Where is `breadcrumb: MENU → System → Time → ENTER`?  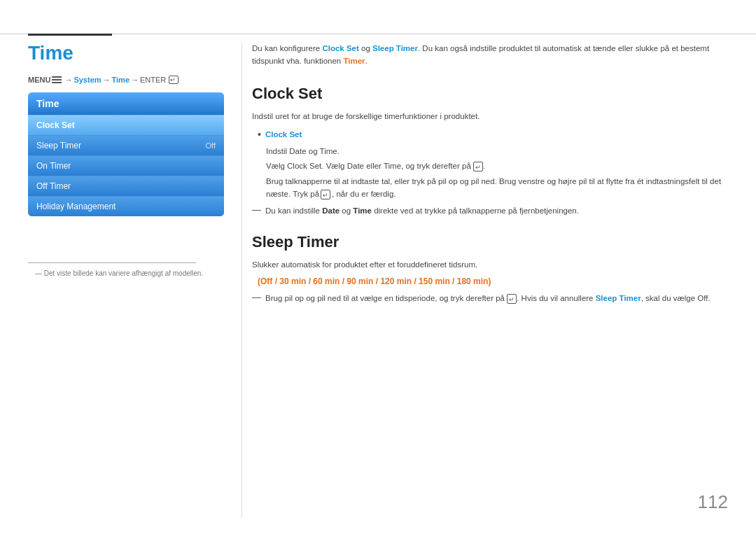
breadcrumb: MENU → System → Time → ENTER is located at coordinates (126, 80).